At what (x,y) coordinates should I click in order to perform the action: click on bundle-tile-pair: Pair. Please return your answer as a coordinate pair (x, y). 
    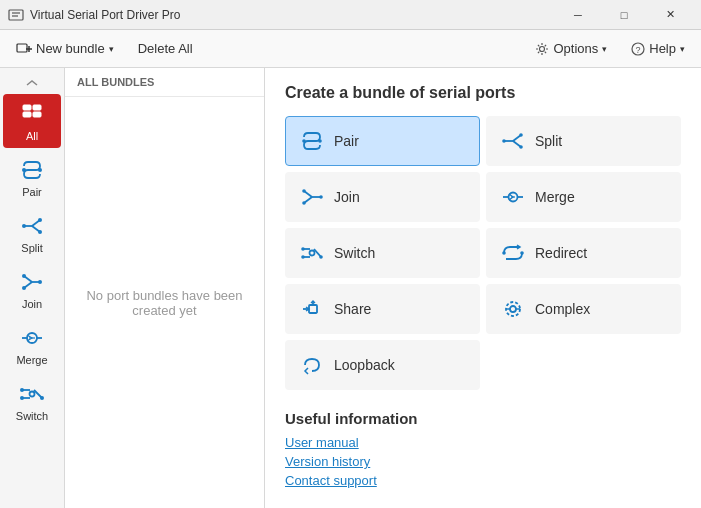
    Looking at the image, I should click on (382, 141).